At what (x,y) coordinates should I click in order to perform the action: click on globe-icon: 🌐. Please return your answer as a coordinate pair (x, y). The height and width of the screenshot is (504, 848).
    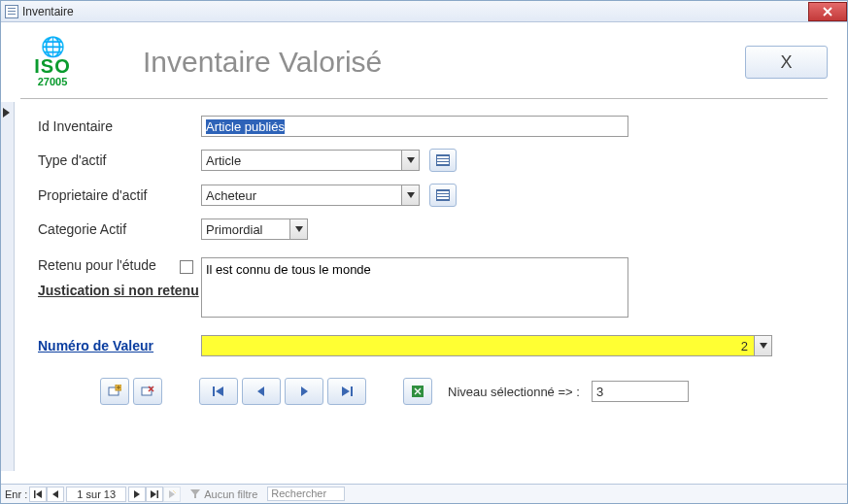
    Looking at the image, I should click on (52, 47).